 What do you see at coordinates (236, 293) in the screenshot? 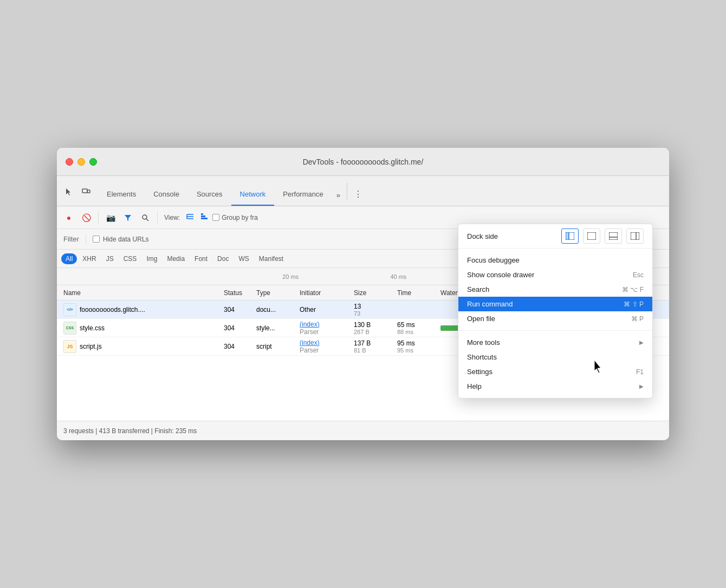
I see `header-status: Status` at bounding box center [236, 293].